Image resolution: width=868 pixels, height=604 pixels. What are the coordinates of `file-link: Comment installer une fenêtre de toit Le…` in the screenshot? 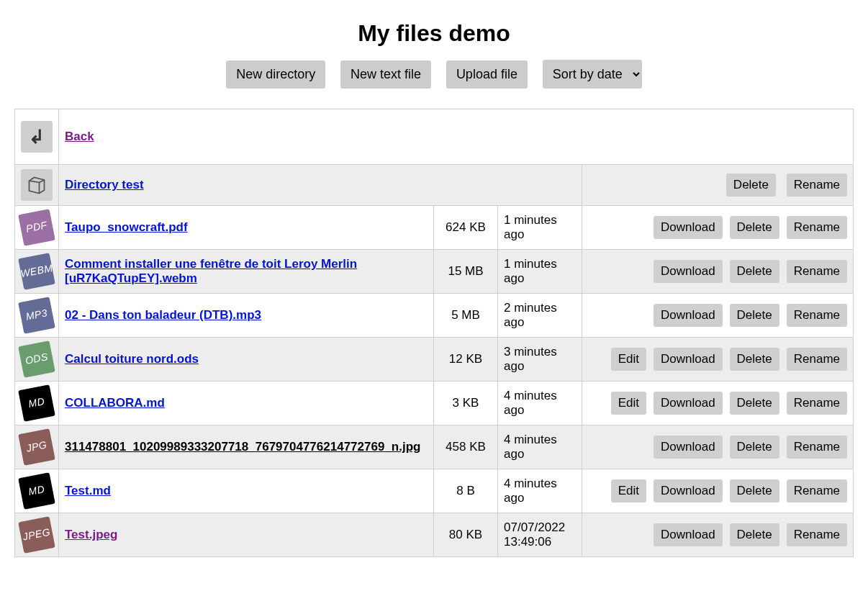 It's located at (211, 271).